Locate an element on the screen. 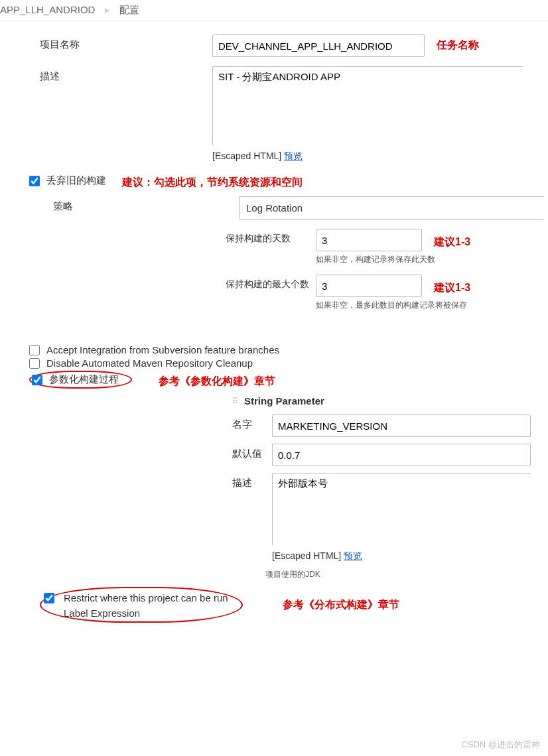  discard-label: 丢弃旧的构建 is located at coordinates (76, 180).